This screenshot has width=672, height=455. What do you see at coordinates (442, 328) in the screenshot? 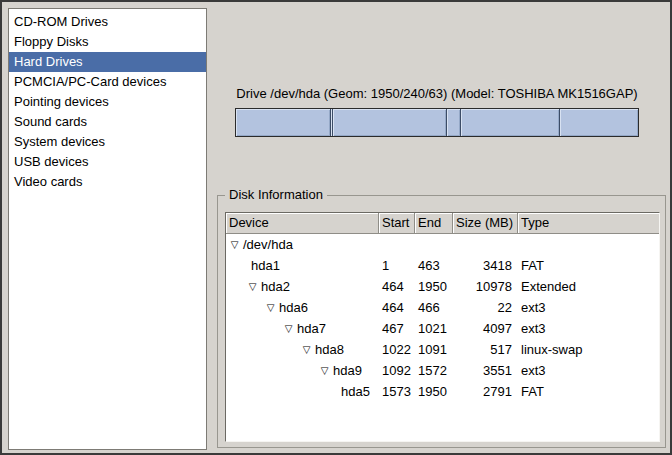
I see `table-row-hda7: ▽hda7 467 1021 4097 ext3` at bounding box center [442, 328].